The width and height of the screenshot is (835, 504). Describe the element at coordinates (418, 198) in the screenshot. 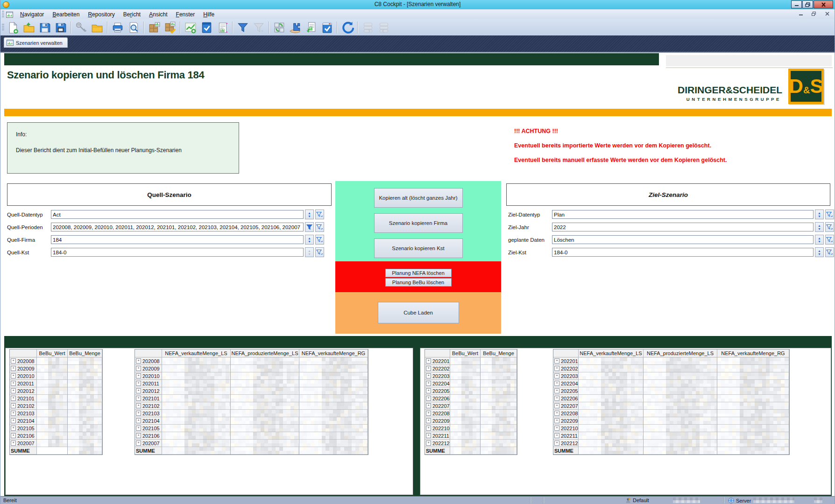

I see `button-kopieren-alt-l-scht-ganzes-jahr-: Kopieren alt (löscht ganzes Jahr)` at that location.